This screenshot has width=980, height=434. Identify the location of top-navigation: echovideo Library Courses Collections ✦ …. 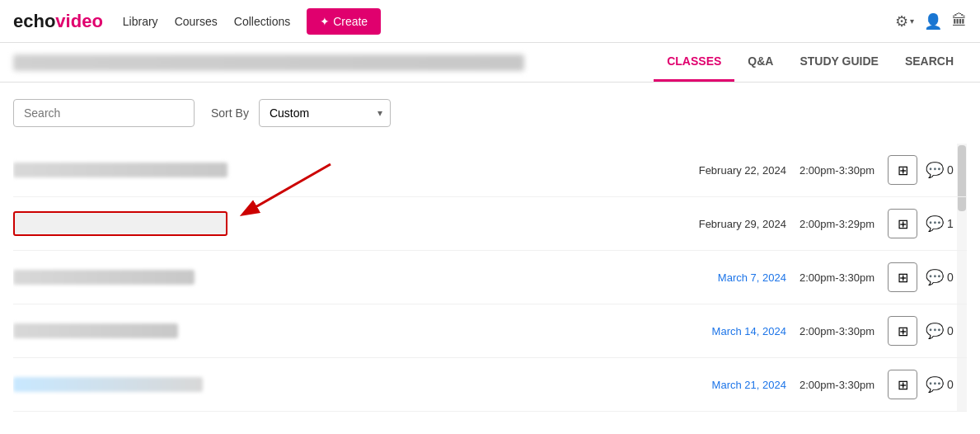
(490, 21).